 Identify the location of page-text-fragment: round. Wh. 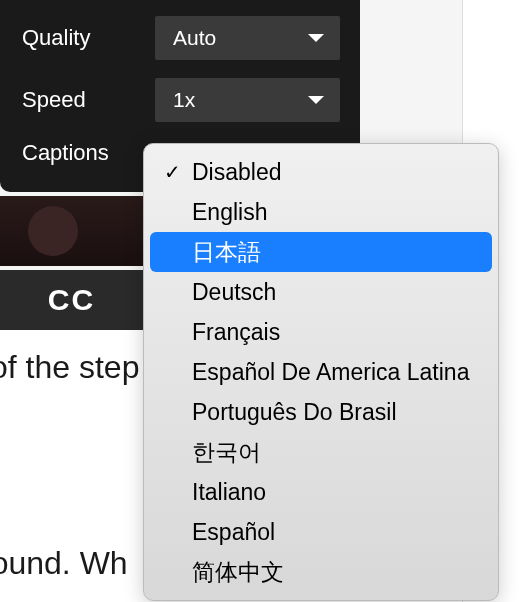
(64, 564).